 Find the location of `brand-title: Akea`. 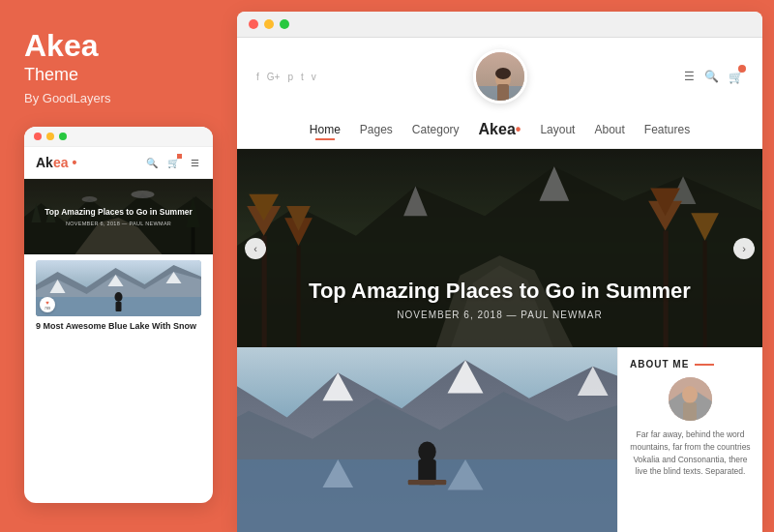

brand-title: Akea is located at coordinates (118, 46).